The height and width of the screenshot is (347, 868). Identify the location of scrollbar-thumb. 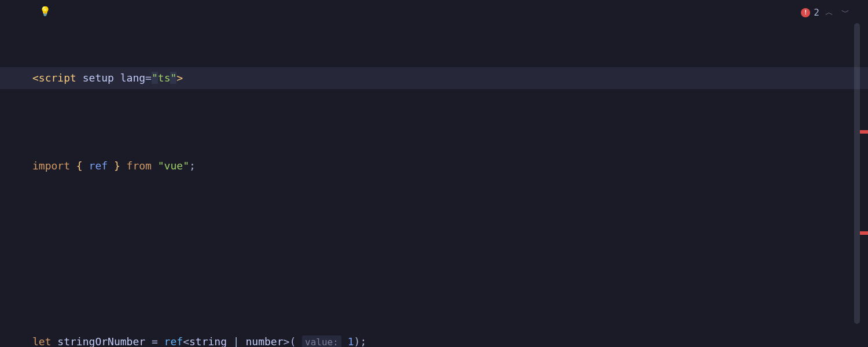
(857, 174).